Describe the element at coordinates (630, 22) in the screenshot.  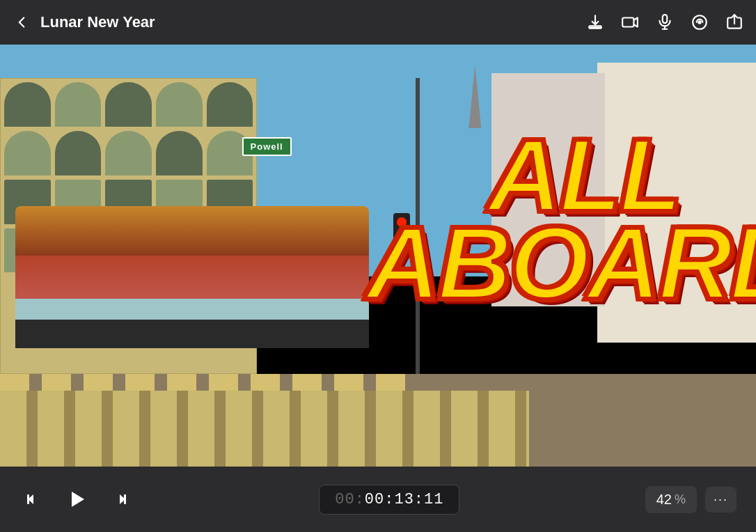
I see `camera-icon` at that location.